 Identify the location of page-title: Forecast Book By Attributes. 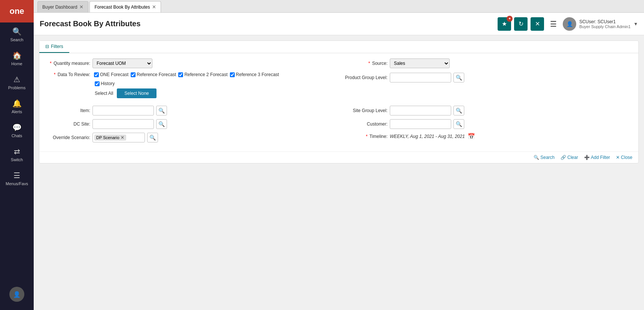
(269, 24).